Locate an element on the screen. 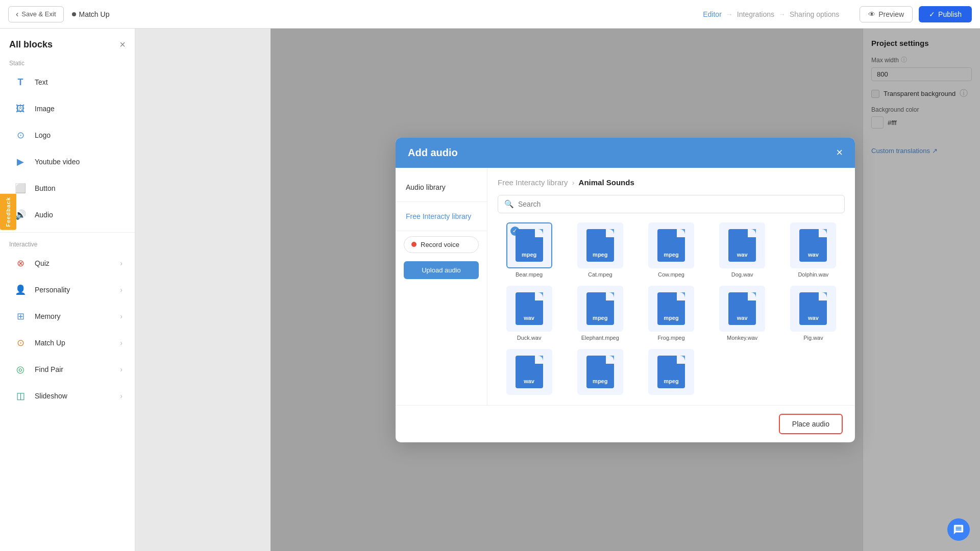 Image resolution: width=980 pixels, height=551 pixels. memory-chevron-icon: › is located at coordinates (121, 316).